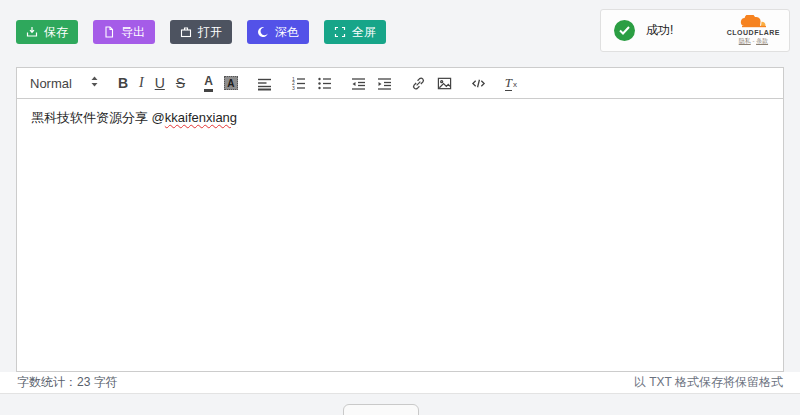 This screenshot has width=800, height=415. Describe the element at coordinates (264, 84) in the screenshot. I see `align-icon` at that location.